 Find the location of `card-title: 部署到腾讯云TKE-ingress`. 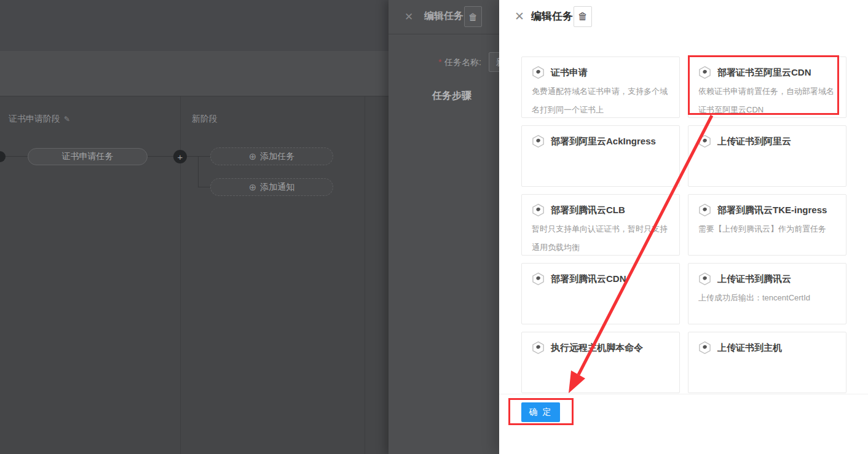

card-title: 部署到腾讯云TKE-ingress is located at coordinates (772, 210).